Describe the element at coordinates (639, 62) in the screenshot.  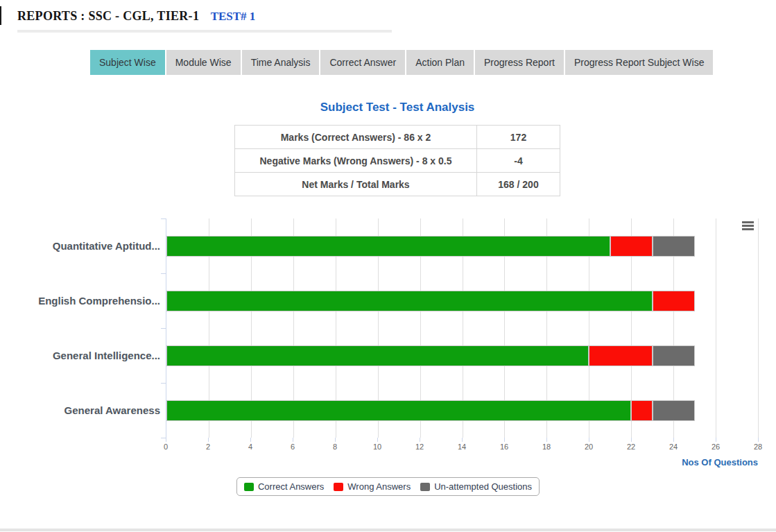
I see `tab-progress-report-subject-wise: Progress Report Subject Wise` at that location.